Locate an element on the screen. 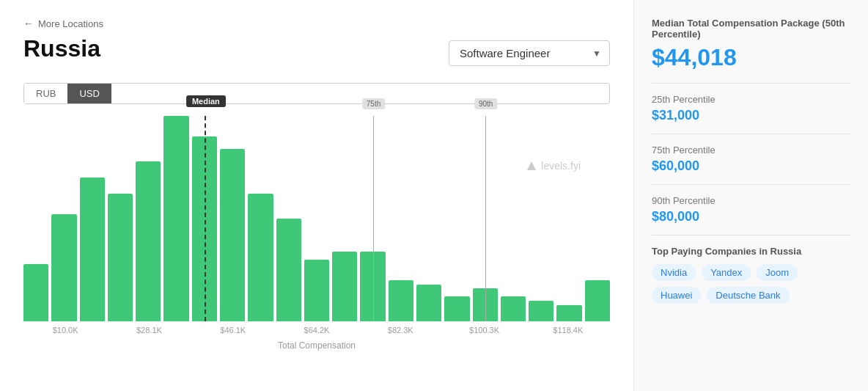  currency-usd-button: USD is located at coordinates (89, 94).